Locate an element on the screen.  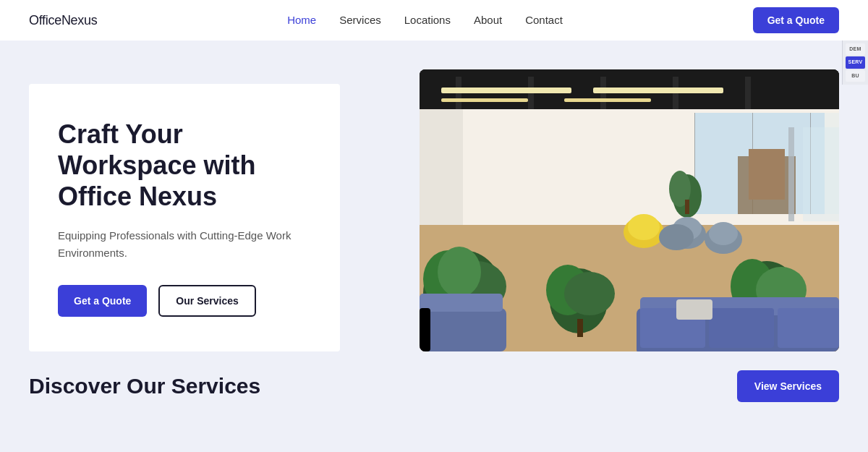
logo: OfficeNexus is located at coordinates (63, 20).